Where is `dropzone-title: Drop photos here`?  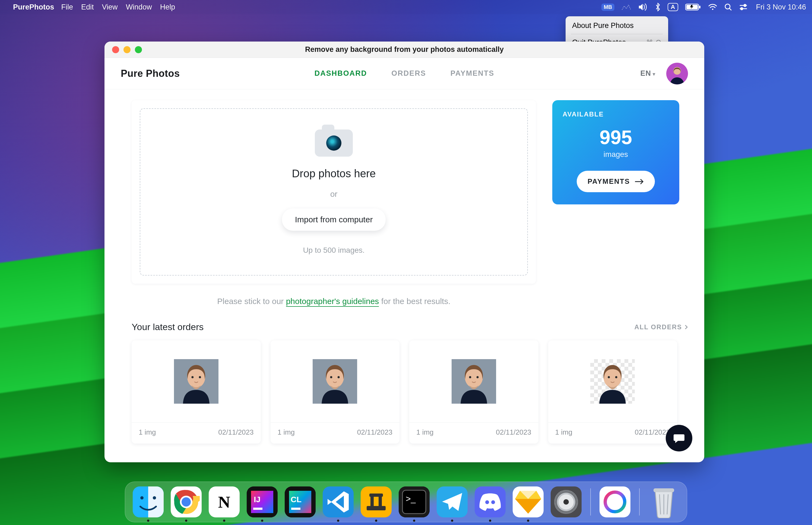 dropzone-title: Drop photos here is located at coordinates (334, 174).